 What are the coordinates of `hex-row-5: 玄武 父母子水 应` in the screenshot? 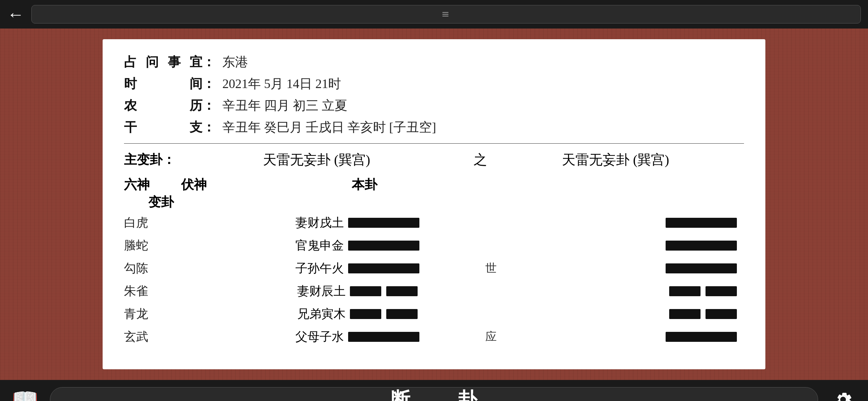 It's located at (434, 337).